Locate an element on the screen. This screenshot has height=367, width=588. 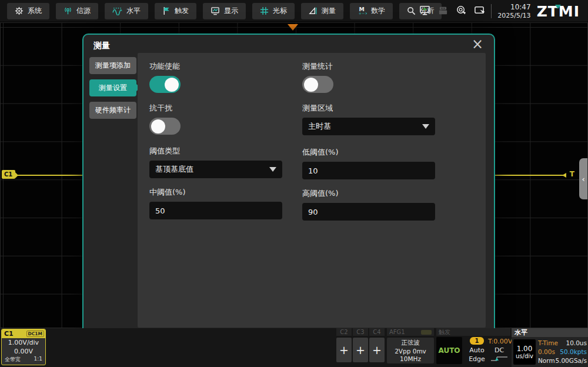
add-channel3-button: + is located at coordinates (360, 350).